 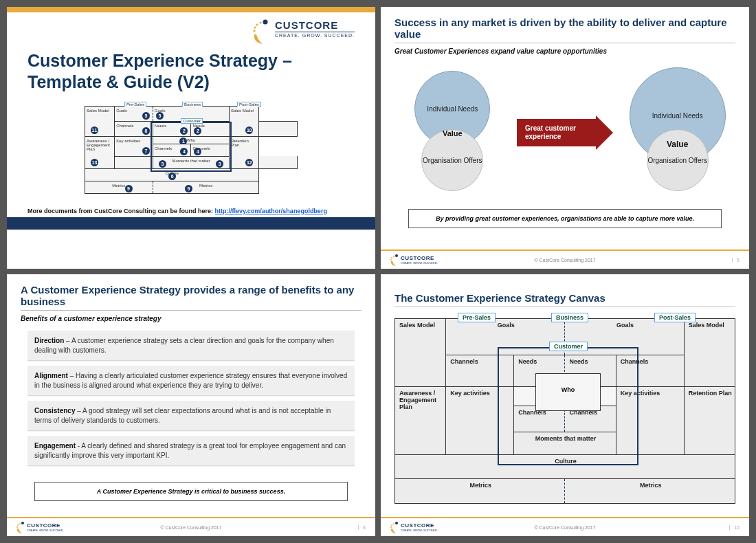 What do you see at coordinates (191, 345) in the screenshot?
I see `benefit-direction: Direction – A customer experience strate…` at bounding box center [191, 345].